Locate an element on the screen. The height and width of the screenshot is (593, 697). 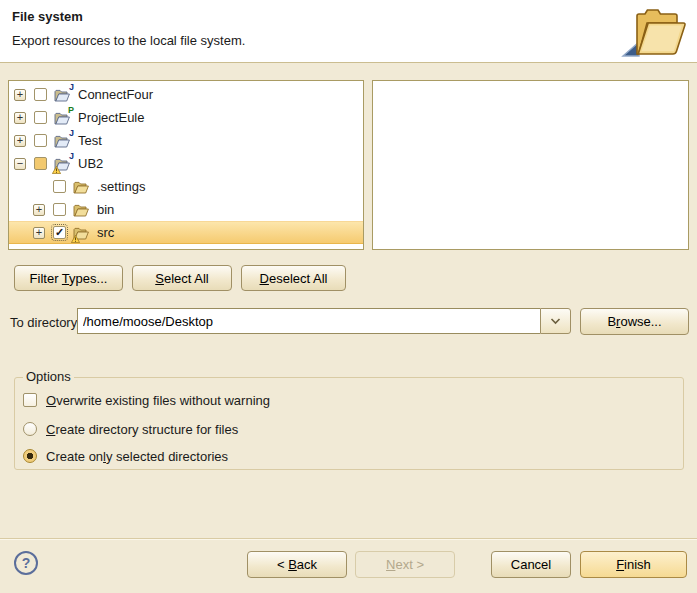
finish-button: Finish is located at coordinates (634, 564).